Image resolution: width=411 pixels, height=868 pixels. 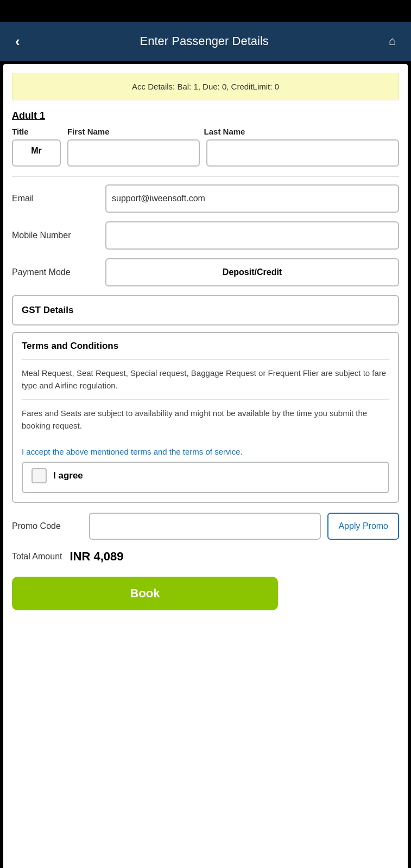 What do you see at coordinates (205, 131) in the screenshot?
I see `name-field-labels: Title First Name Last Name` at bounding box center [205, 131].